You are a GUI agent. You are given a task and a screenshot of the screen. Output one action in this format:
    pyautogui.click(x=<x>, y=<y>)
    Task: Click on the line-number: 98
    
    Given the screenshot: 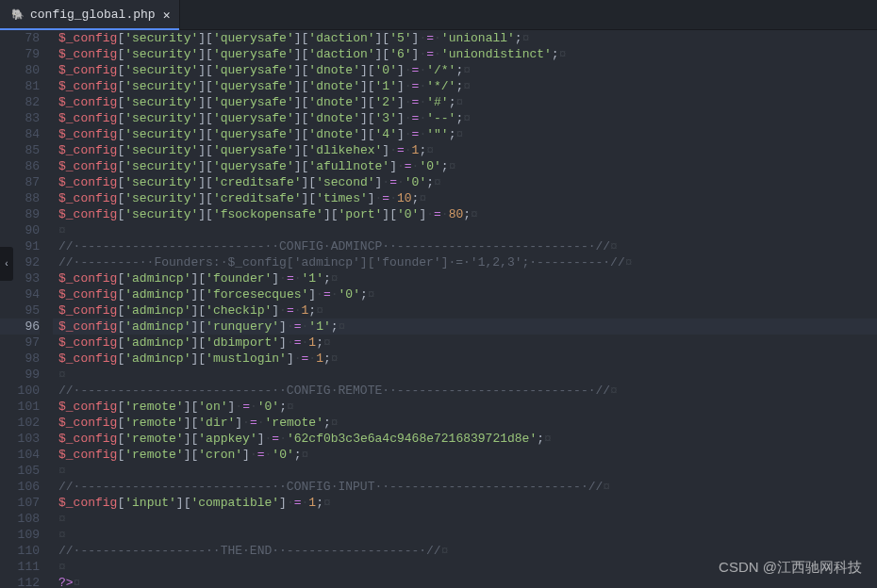 What is the action you would take?
    pyautogui.click(x=20, y=358)
    